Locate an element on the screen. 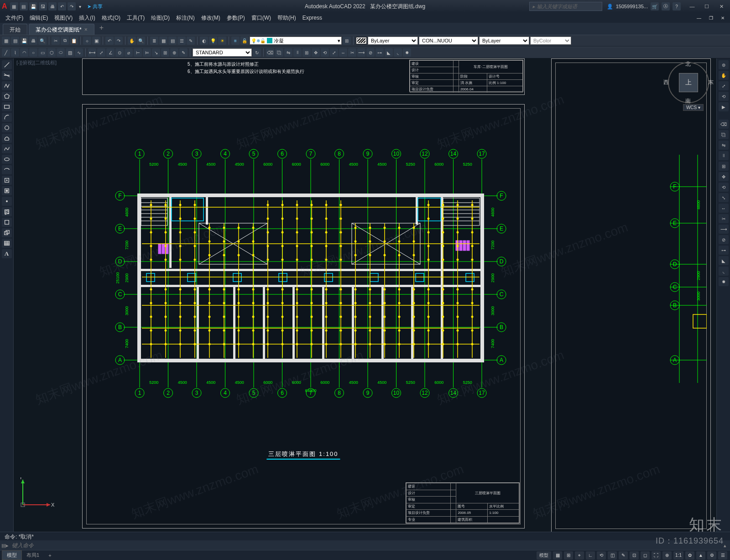 The width and height of the screenshot is (730, 560). nav-wheel-icon: ⊚ is located at coordinates (724, 65).